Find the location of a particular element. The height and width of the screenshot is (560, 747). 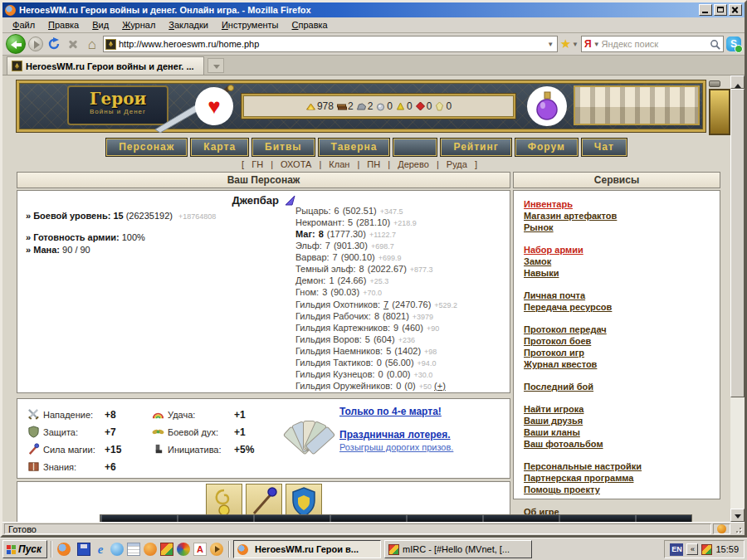

scrollbar-thumb is located at coordinates (737, 243).